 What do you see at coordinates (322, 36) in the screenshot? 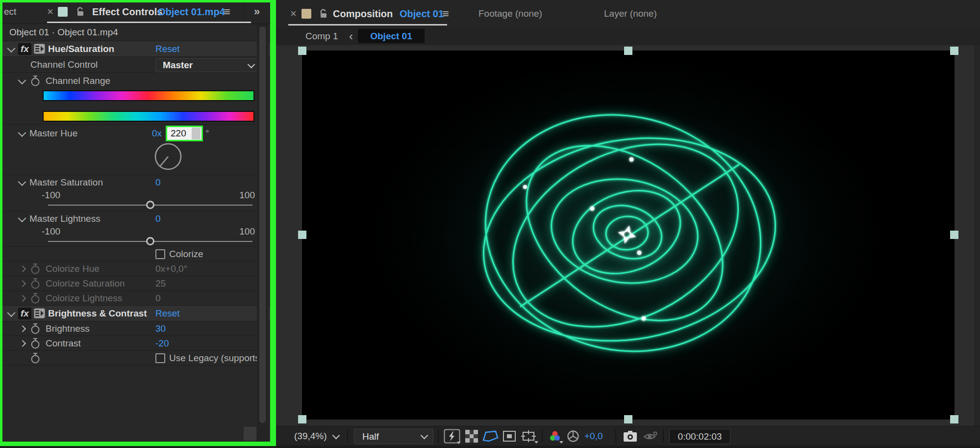
I see `breadcrumb-root: Comp 1` at bounding box center [322, 36].